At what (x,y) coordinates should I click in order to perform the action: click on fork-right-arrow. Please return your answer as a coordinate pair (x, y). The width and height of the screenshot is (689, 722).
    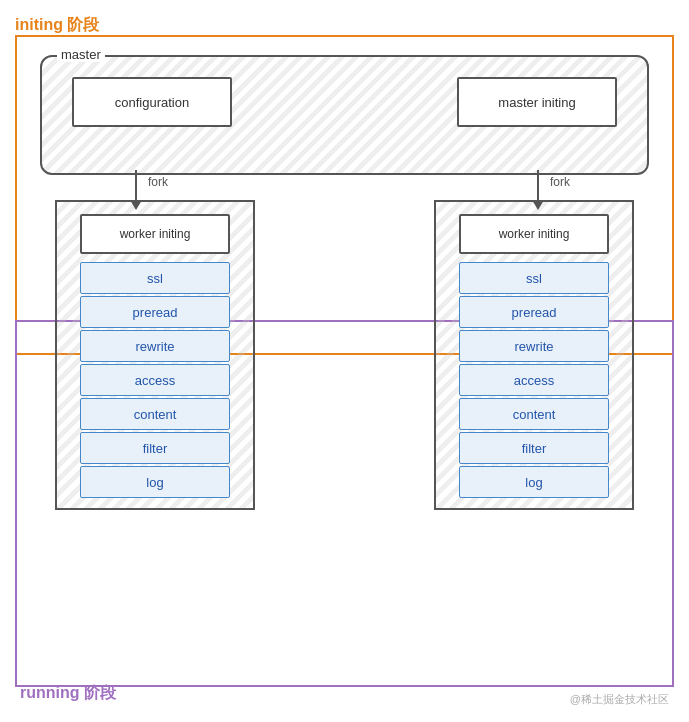
    Looking at the image, I should click on (538, 190).